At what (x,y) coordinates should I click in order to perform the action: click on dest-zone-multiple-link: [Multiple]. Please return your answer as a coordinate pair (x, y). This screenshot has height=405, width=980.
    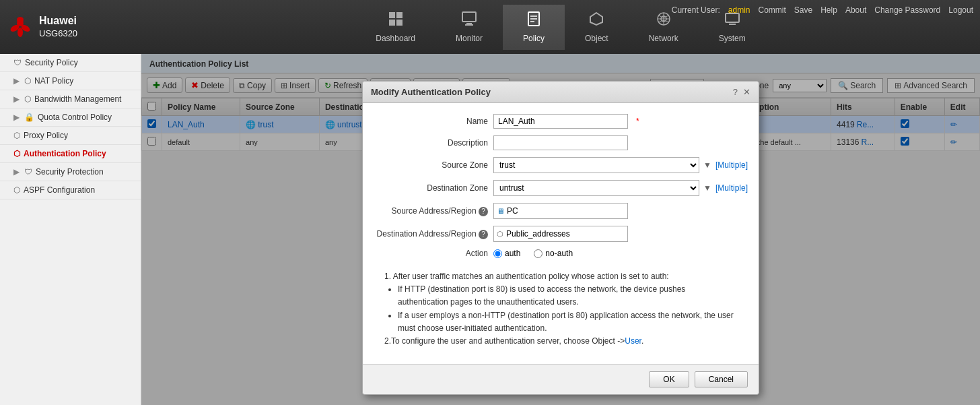
    Looking at the image, I should click on (732, 188).